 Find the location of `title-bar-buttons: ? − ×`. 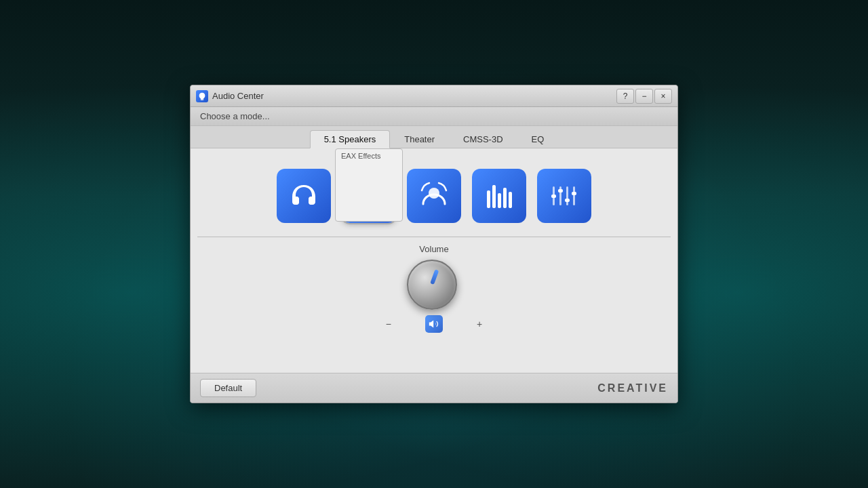

title-bar-buttons: ? − × is located at coordinates (644, 96).